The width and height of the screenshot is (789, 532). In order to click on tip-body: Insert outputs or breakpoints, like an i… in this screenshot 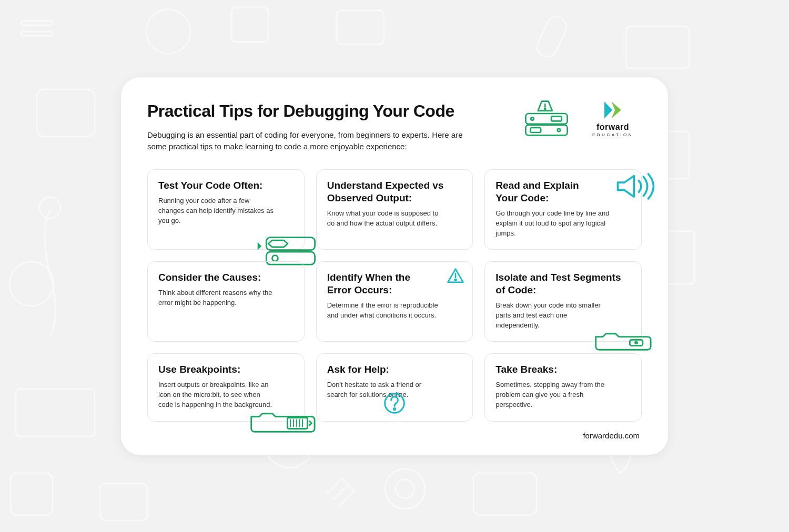, I will do `click(216, 395)`.